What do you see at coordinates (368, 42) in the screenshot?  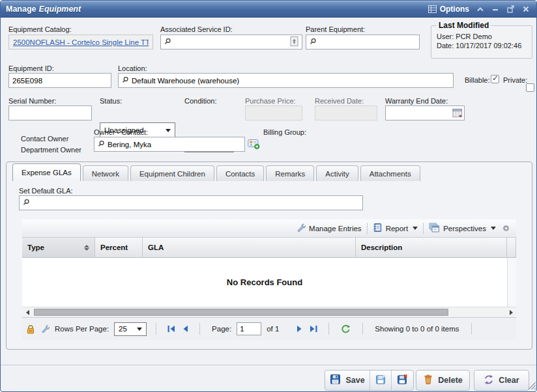 I see `parent-equipment-input` at bounding box center [368, 42].